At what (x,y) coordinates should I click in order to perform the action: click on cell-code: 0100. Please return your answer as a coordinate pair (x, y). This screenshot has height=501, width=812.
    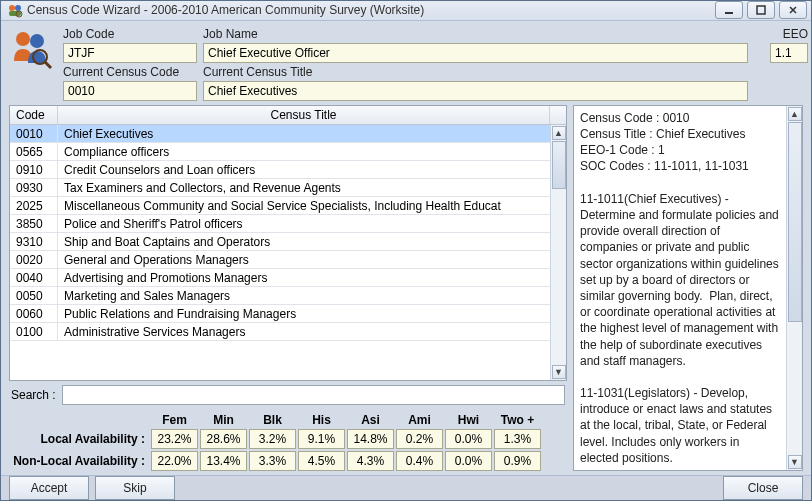
    Looking at the image, I should click on (34, 332).